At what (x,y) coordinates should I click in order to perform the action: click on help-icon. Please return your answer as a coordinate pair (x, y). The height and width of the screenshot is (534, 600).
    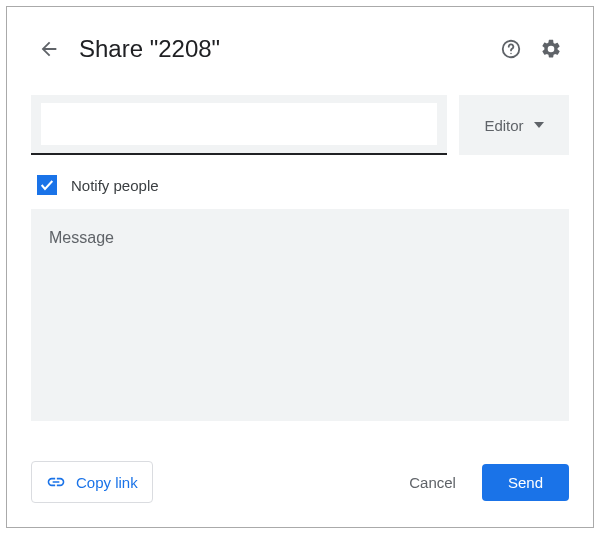
    Looking at the image, I should click on (511, 49).